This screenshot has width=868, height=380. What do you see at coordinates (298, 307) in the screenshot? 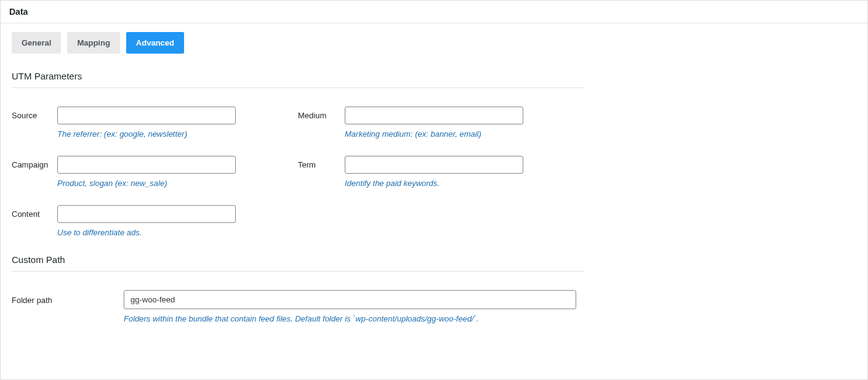
I see `folder-path-field: Folder path Folders within the bundle th…` at bounding box center [298, 307].